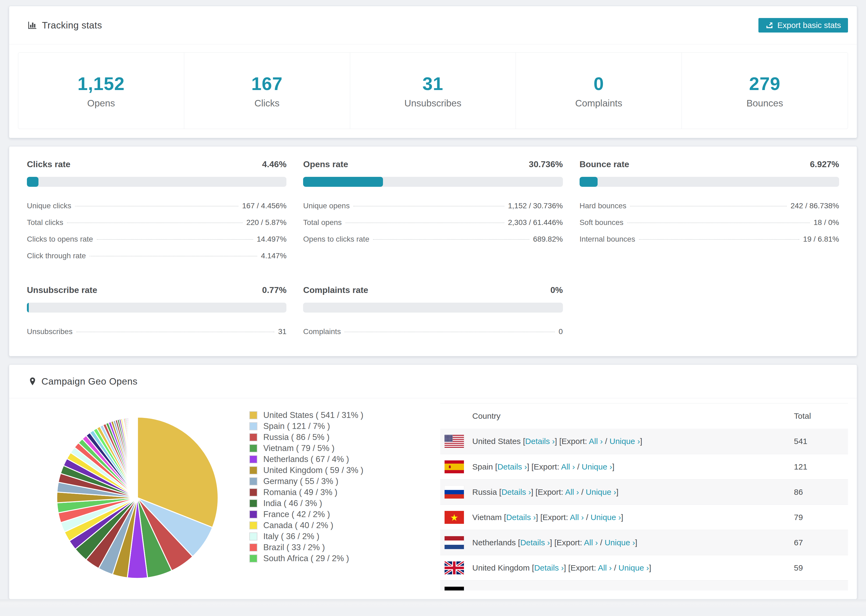 This screenshot has height=616, width=866. Describe the element at coordinates (345, 536) in the screenshot. I see `legend-item-italy: Italy ( 36 / 2% )` at that location.